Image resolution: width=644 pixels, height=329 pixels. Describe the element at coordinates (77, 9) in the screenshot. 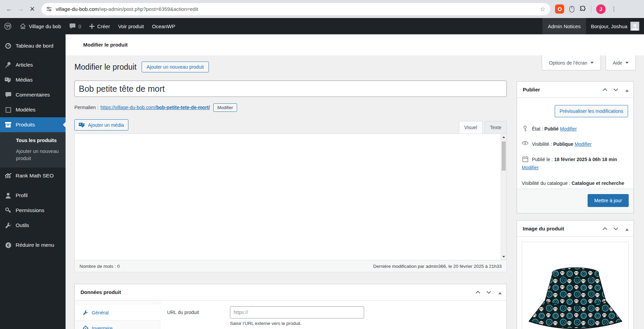

I see `url-domain: village-du-bob.com` at that location.